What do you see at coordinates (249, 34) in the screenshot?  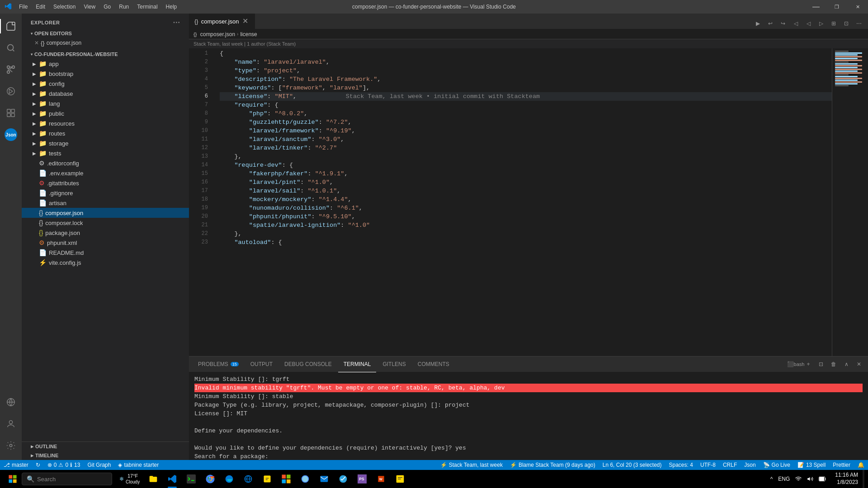 I see `breadcrumb-section: license` at bounding box center [249, 34].